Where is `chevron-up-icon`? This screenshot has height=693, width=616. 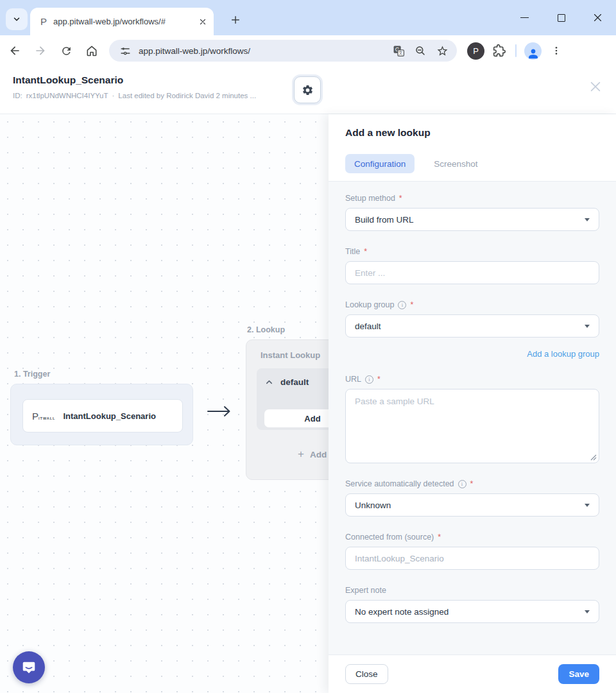 chevron-up-icon is located at coordinates (270, 382).